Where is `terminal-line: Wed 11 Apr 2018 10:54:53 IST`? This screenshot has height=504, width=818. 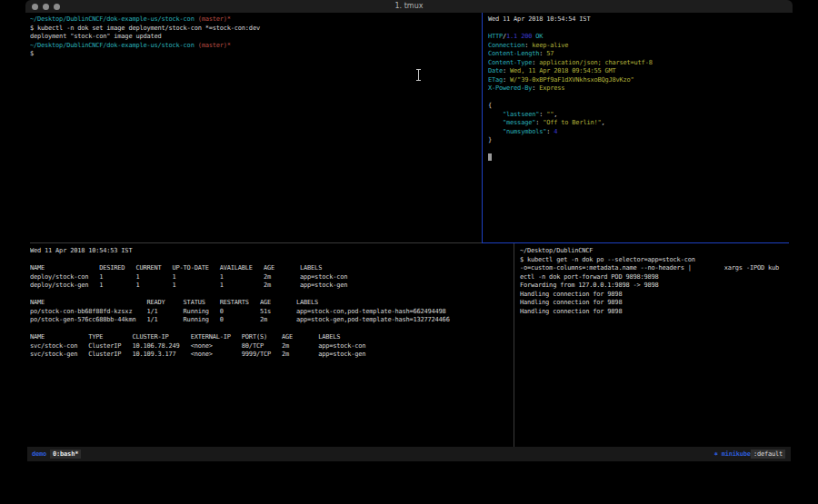
terminal-line: Wed 11 Apr 2018 10:54:53 IST is located at coordinates (272, 252).